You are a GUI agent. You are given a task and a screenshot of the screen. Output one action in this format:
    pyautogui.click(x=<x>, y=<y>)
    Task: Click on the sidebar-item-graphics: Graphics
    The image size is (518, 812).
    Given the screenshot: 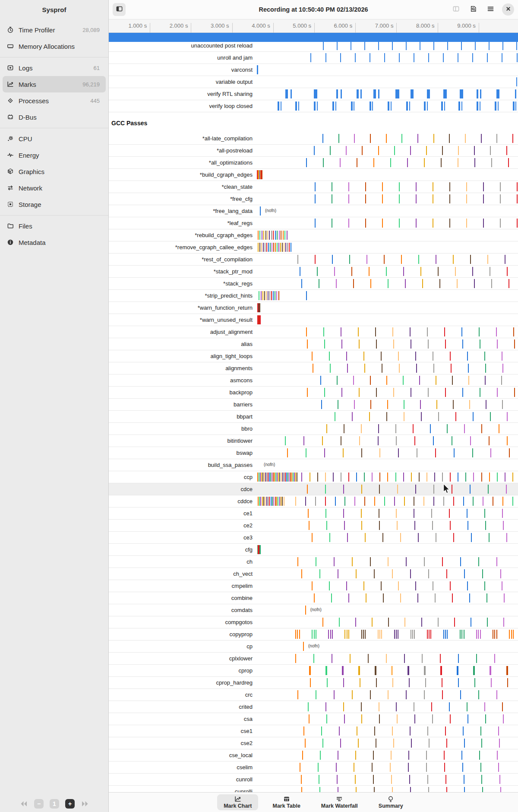 What is the action you would take?
    pyautogui.click(x=54, y=171)
    